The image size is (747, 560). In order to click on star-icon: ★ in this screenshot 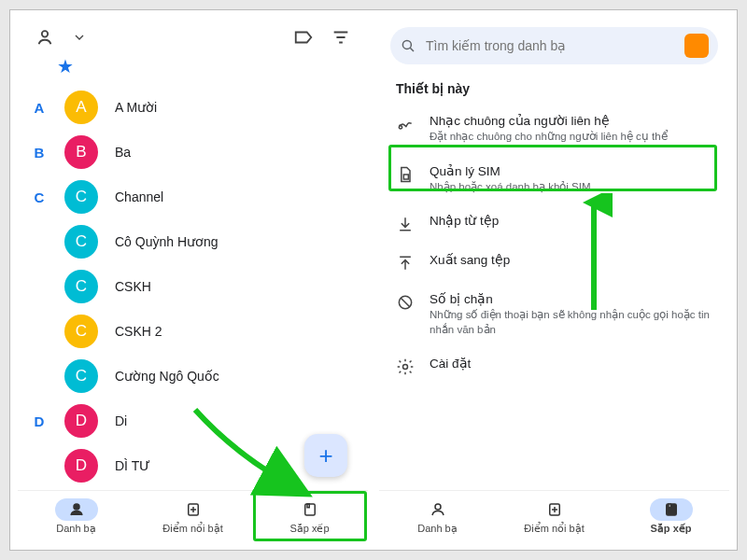, I will do `click(65, 66)`.